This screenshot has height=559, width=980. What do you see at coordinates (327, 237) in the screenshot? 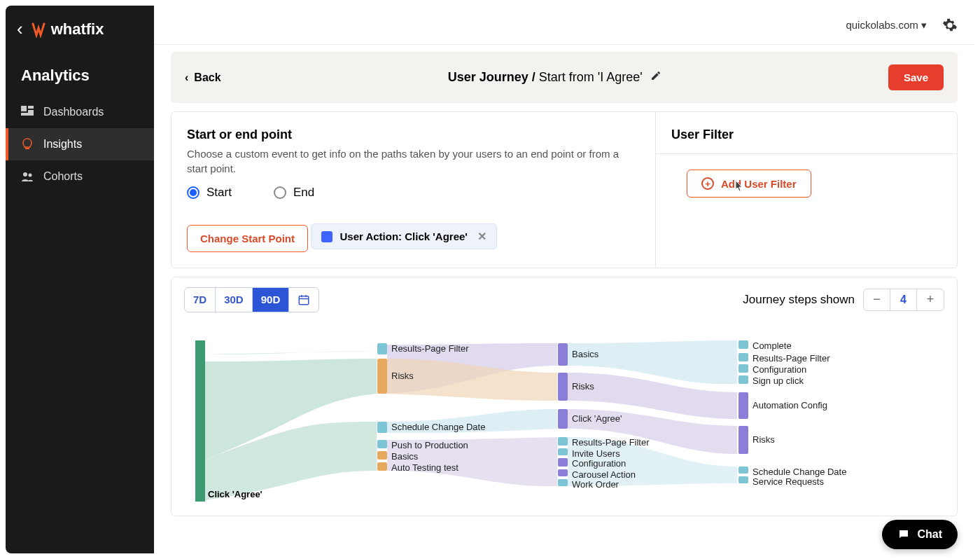
I see `event-tag-icon` at bounding box center [327, 237].